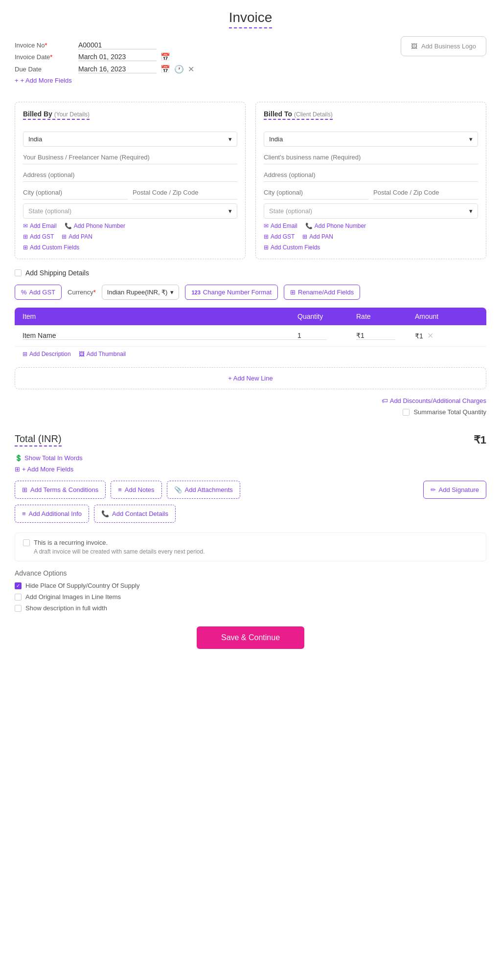  Describe the element at coordinates (130, 139) in the screenshot. I see `billed-by-country-select: India ▾` at that location.